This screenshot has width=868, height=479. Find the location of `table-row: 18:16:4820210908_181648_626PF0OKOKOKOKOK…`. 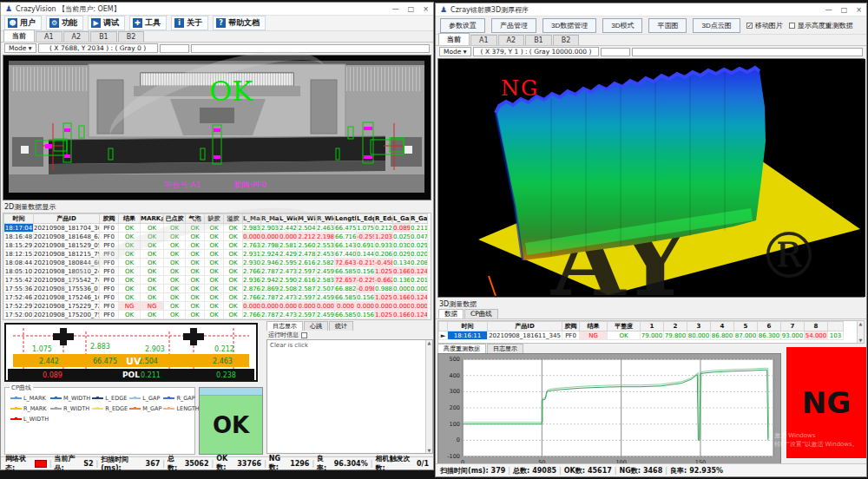

table-row: 18:16:4820210908_181648_626PF0OKOKOKOKOK… is located at coordinates (216, 237).